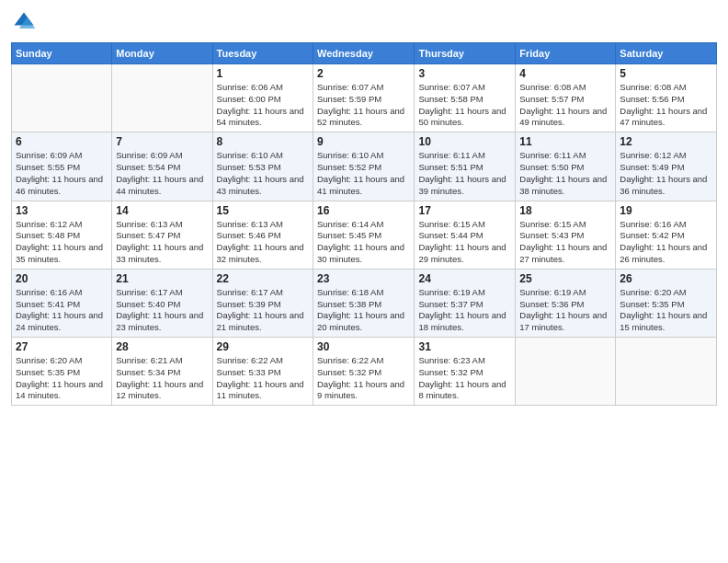 This screenshot has width=728, height=563. Describe the element at coordinates (263, 74) in the screenshot. I see `day-number: 1` at that location.